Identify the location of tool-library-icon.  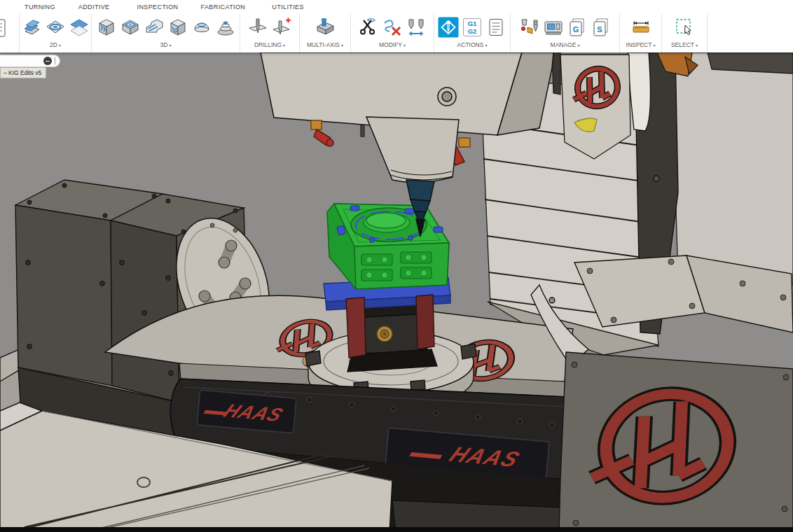
(530, 27).